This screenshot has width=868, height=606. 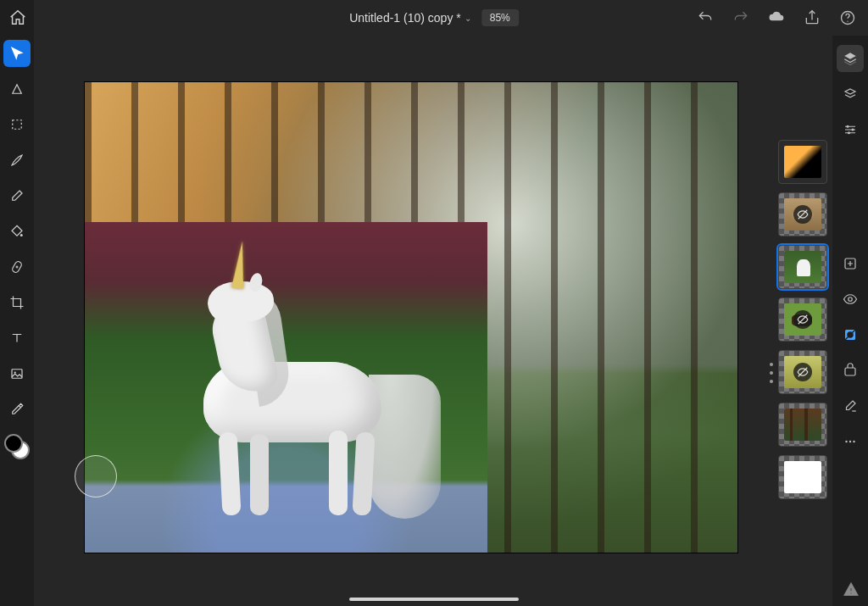 What do you see at coordinates (771, 373) in the screenshot?
I see `panel-grabber-icon` at bounding box center [771, 373].